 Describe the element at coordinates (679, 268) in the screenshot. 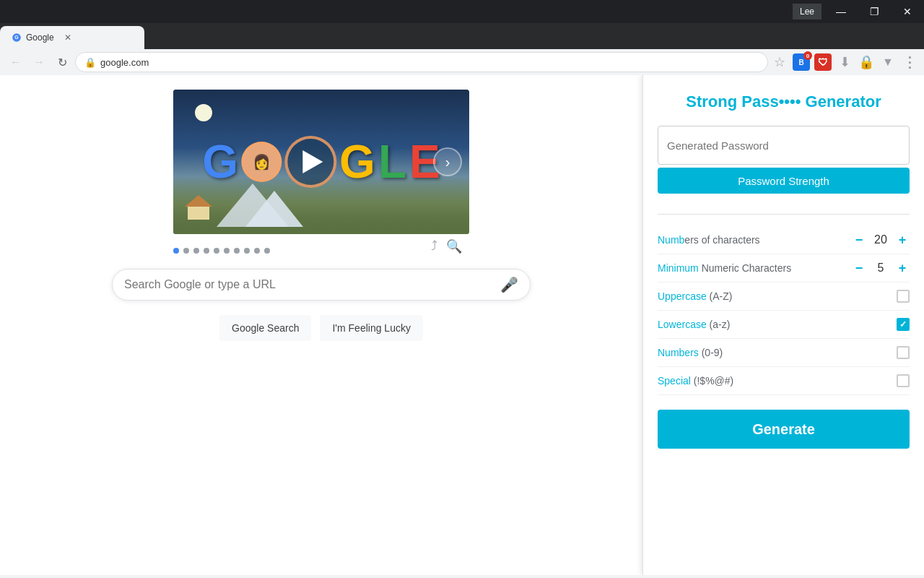

I see `min-numeric-highlight: Minimum` at that location.